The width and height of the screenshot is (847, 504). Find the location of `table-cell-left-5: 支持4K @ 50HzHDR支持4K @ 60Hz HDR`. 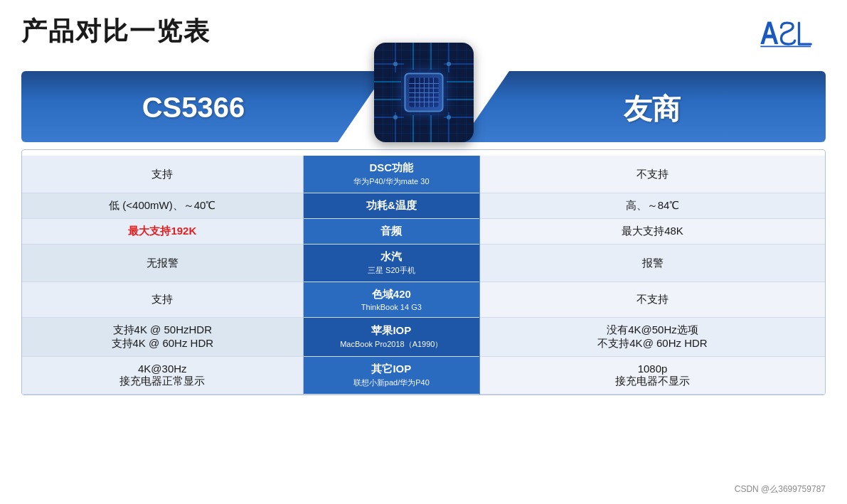

table-cell-left-5: 支持4K @ 50HzHDR支持4K @ 60Hz HDR is located at coordinates (162, 337).